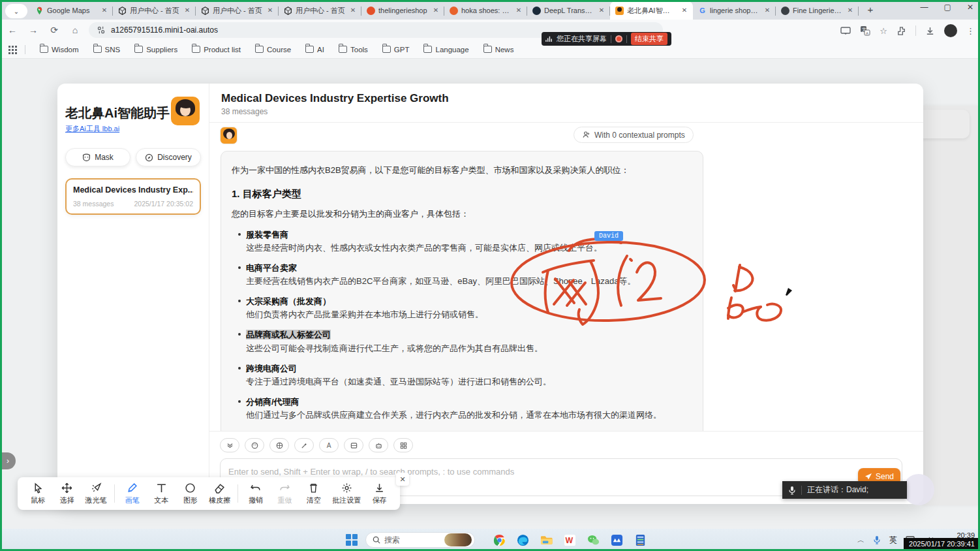 Image resolution: width=980 pixels, height=551 pixels. What do you see at coordinates (617, 541) in the screenshot?
I see `meeting-taskbar-icon` at bounding box center [617, 541].